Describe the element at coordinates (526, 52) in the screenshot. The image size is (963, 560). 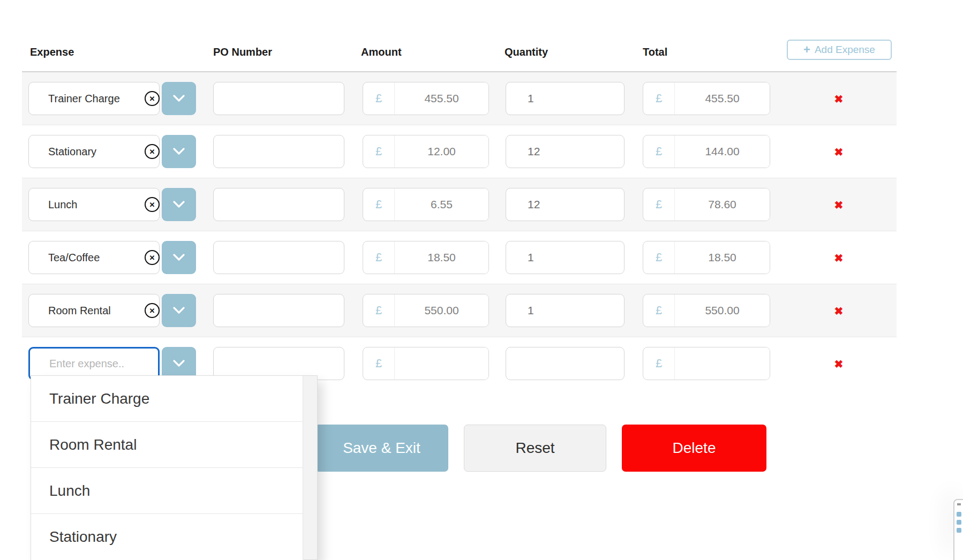
I see `column-header-quantity: Quantity` at that location.